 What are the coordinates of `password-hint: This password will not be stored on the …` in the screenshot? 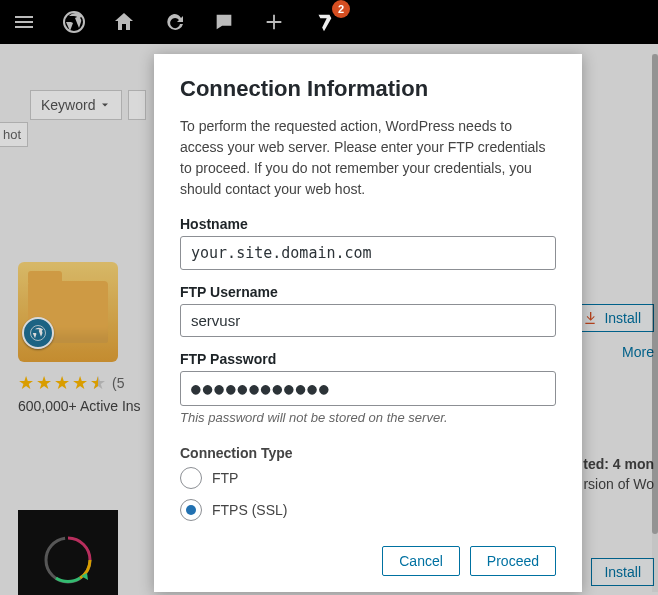 It's located at (368, 418).